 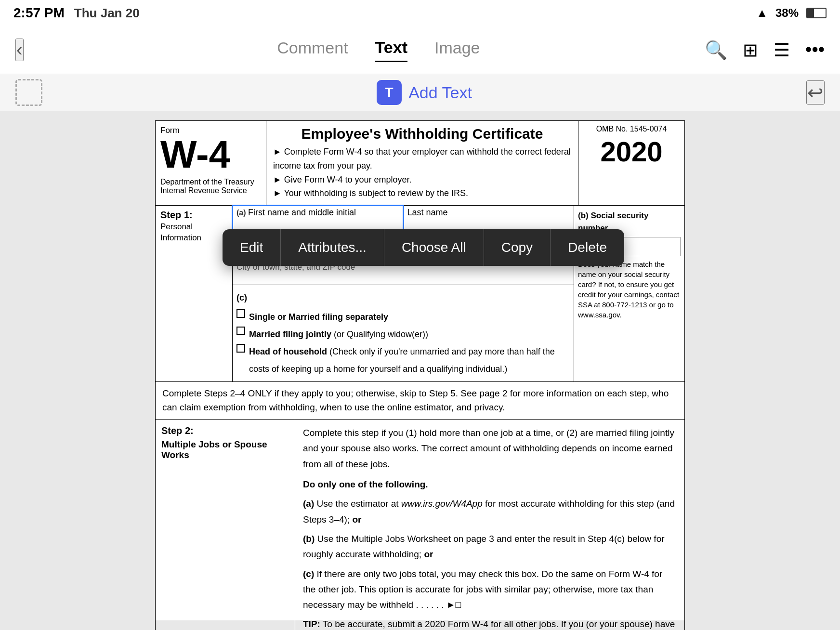 I want to click on add-text-button: T Add Text, so click(x=424, y=92).